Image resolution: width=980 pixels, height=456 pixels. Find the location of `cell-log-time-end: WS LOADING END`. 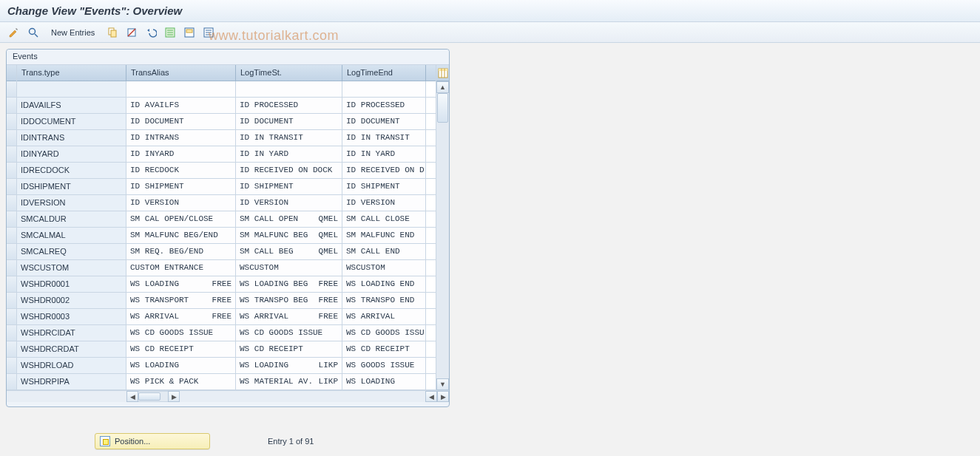

cell-log-time-end: WS LOADING END is located at coordinates (385, 284).